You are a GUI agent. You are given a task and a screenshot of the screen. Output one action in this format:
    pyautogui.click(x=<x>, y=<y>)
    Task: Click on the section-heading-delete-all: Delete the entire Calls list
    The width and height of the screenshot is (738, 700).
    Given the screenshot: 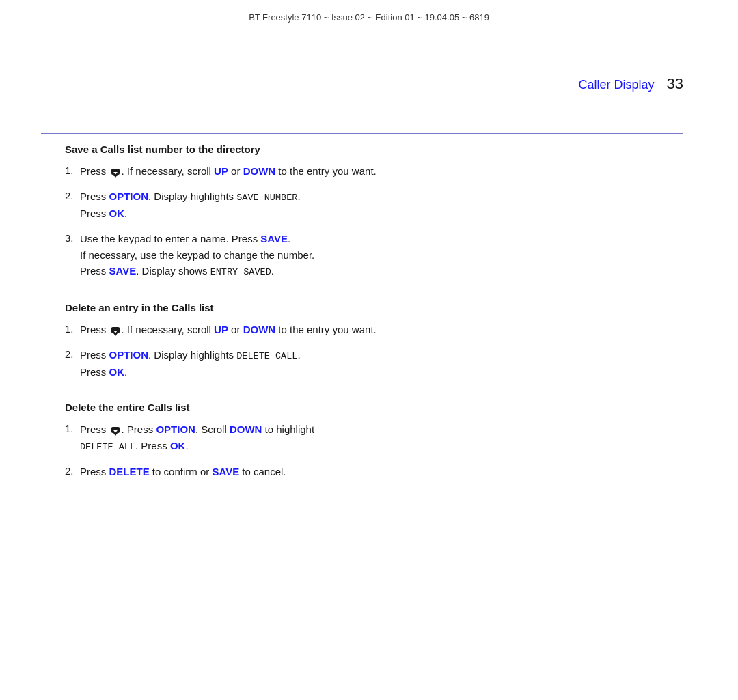 What is the action you would take?
    pyautogui.click(x=254, y=407)
    